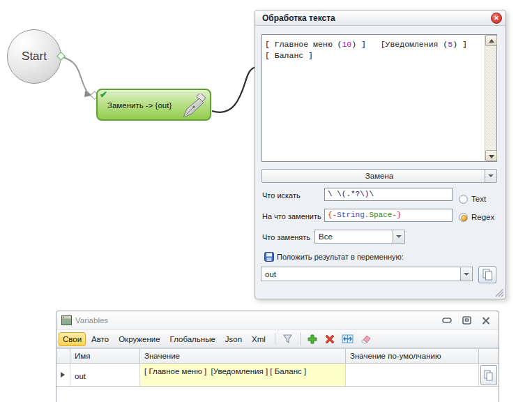  Describe the element at coordinates (466, 274) in the screenshot. I see `result-variable-dropdown-button` at that location.